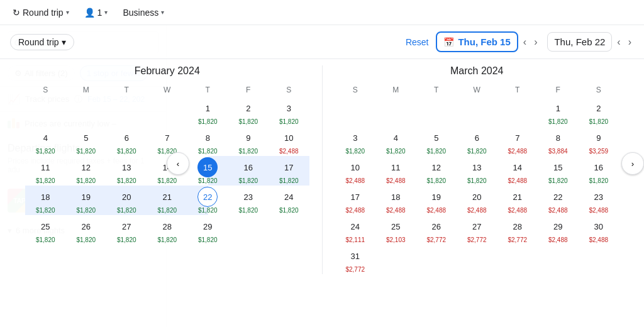 Image resolution: width=644 pixels, height=327 pixels. Describe the element at coordinates (396, 171) in the screenshot. I see `day-cell: 11$2,488` at that location.